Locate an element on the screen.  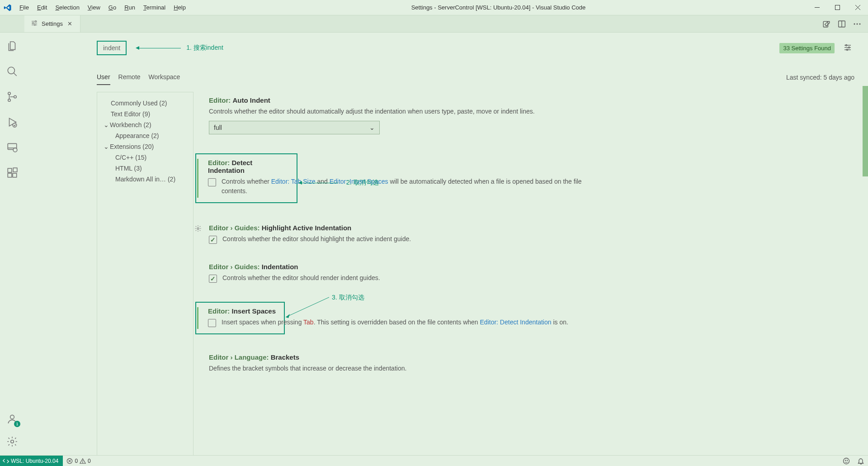
vscode-icon is located at coordinates (8, 8).